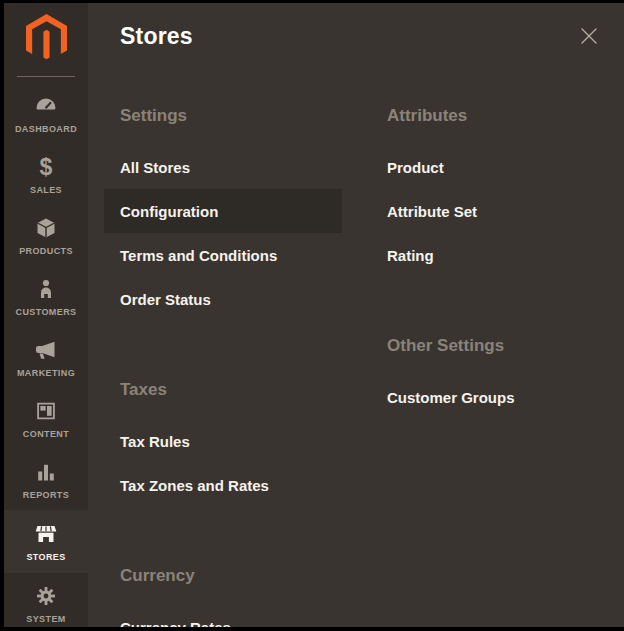 The width and height of the screenshot is (624, 631). What do you see at coordinates (46, 106) in the screenshot?
I see `dashboard-icon` at bounding box center [46, 106].